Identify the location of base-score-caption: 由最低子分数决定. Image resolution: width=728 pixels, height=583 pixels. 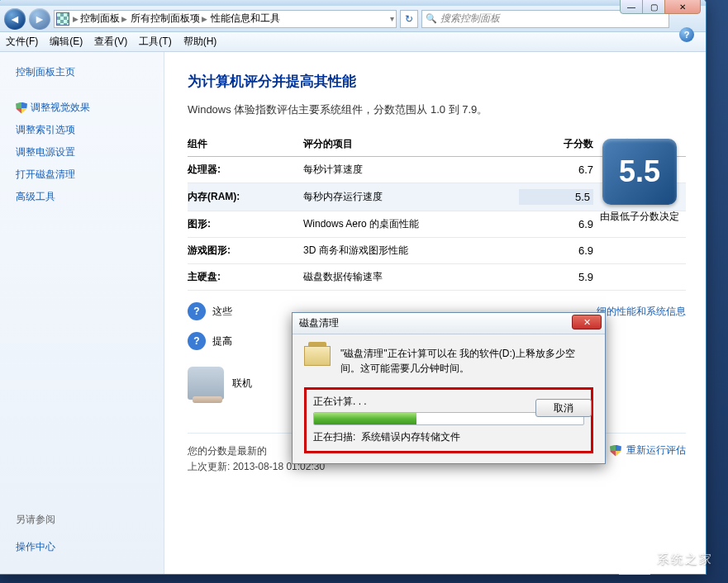
(640, 216).